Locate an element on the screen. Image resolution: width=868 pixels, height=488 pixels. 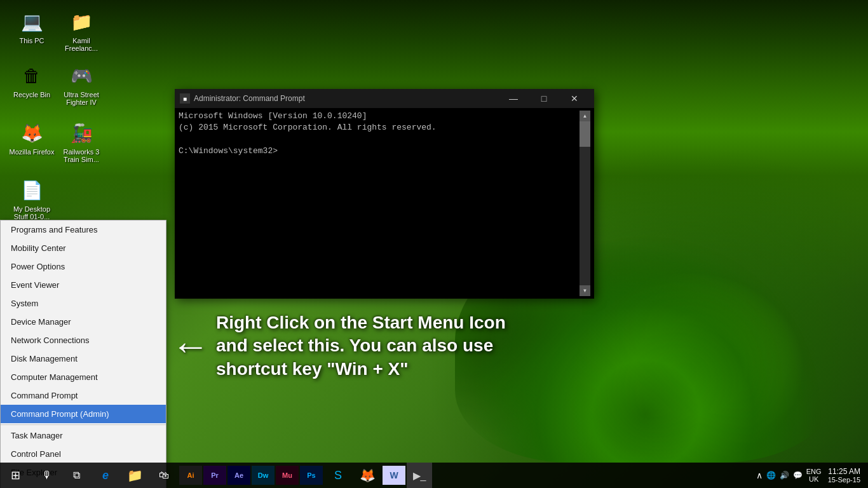
cmd-window-icon: ■ is located at coordinates (185, 98).